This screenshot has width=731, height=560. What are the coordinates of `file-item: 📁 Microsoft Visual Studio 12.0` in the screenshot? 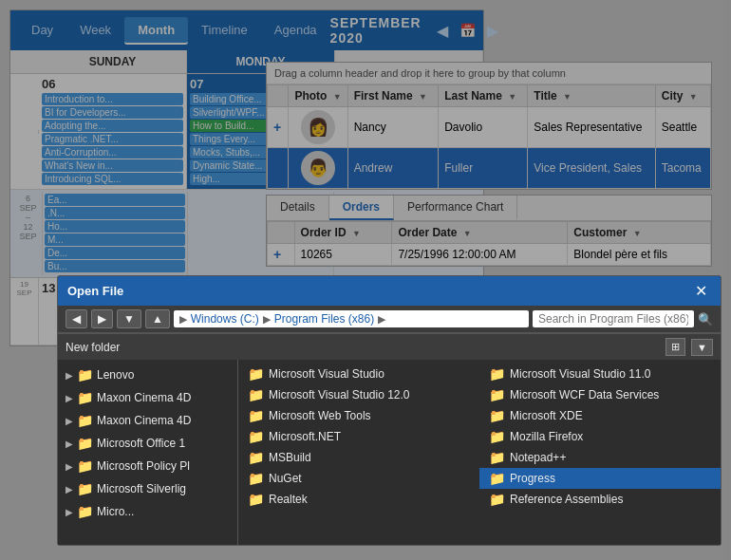 It's located at (359, 395).